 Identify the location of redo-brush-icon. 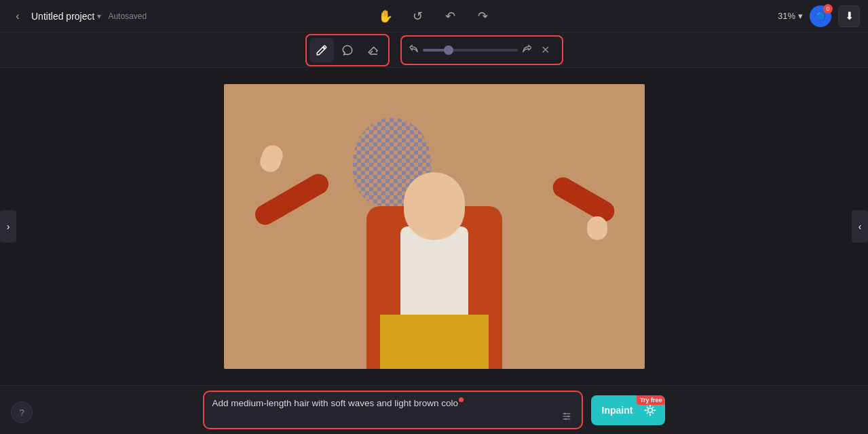
(527, 49).